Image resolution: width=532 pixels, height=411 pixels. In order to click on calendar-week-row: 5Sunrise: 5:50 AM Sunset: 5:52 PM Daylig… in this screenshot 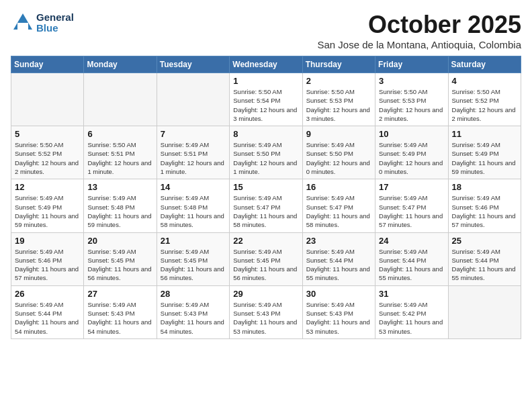, I will do `click(266, 153)`.